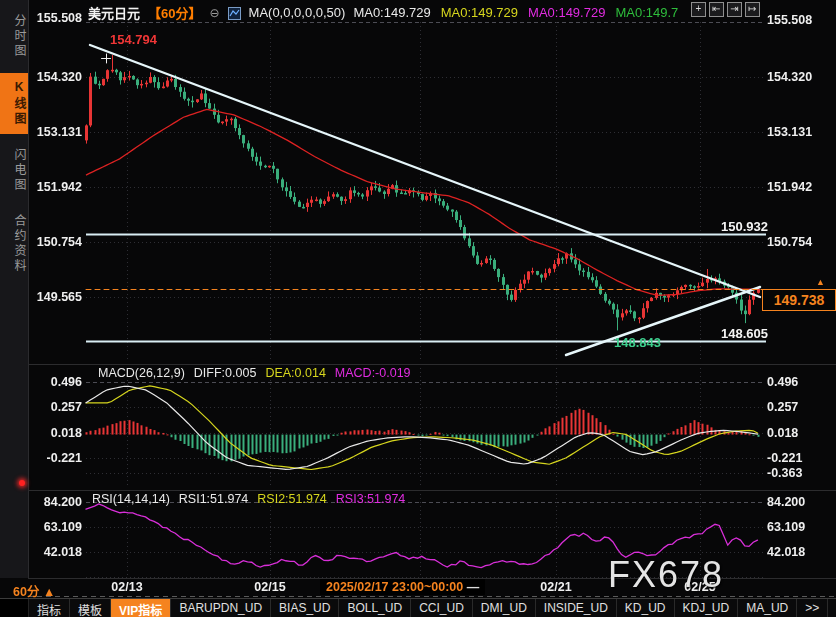 The width and height of the screenshot is (836, 617). I want to click on toolbar-item-templates: 模板, so click(90, 608).